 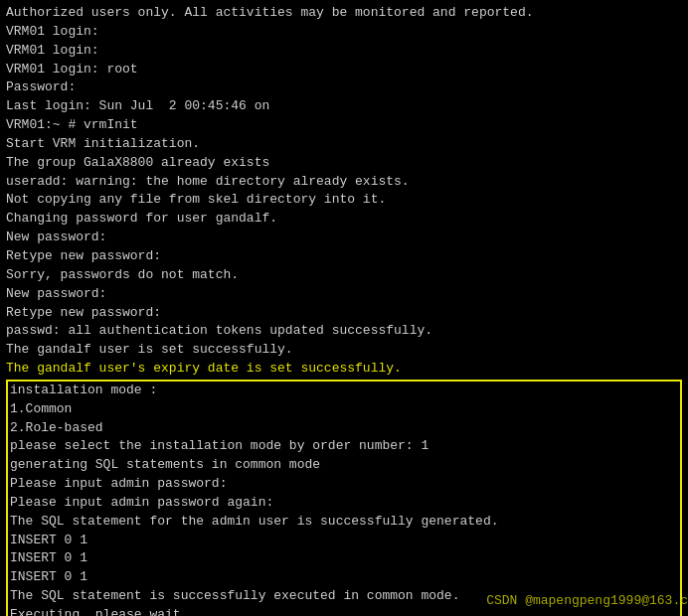 I want to click on terminal-line: The SQL statement for the admin user is …, so click(x=344, y=523).